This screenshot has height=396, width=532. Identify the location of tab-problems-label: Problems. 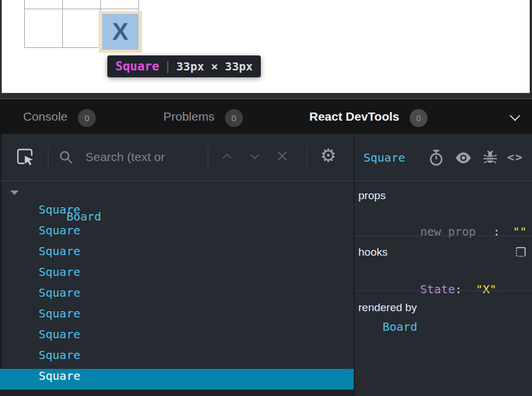
(189, 117).